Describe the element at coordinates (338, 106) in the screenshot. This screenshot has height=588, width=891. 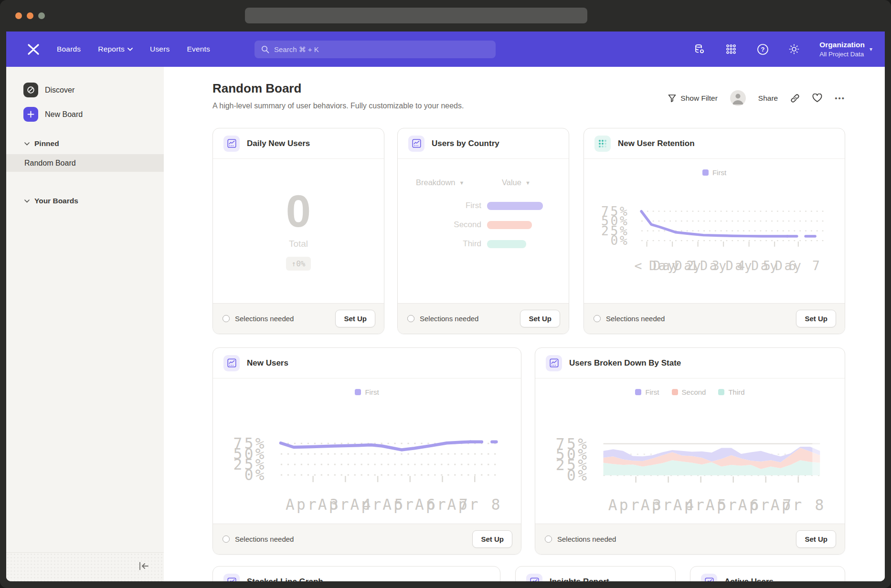
I see `page-subtitle: A high-level summary of user behaviors. …` at that location.